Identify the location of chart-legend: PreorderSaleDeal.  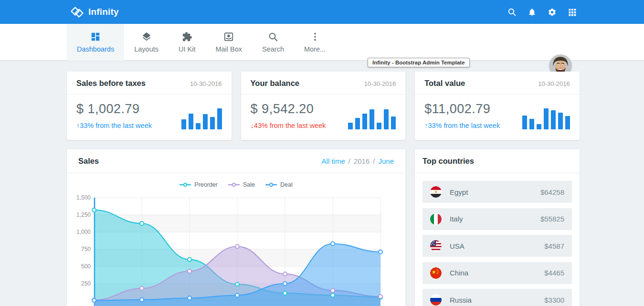
(236, 185).